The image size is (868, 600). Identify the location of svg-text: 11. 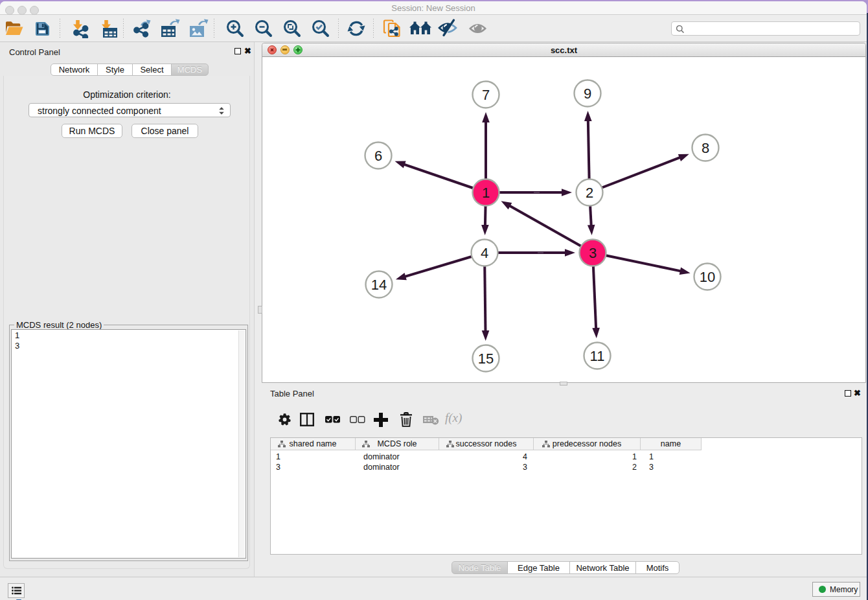
(597, 356).